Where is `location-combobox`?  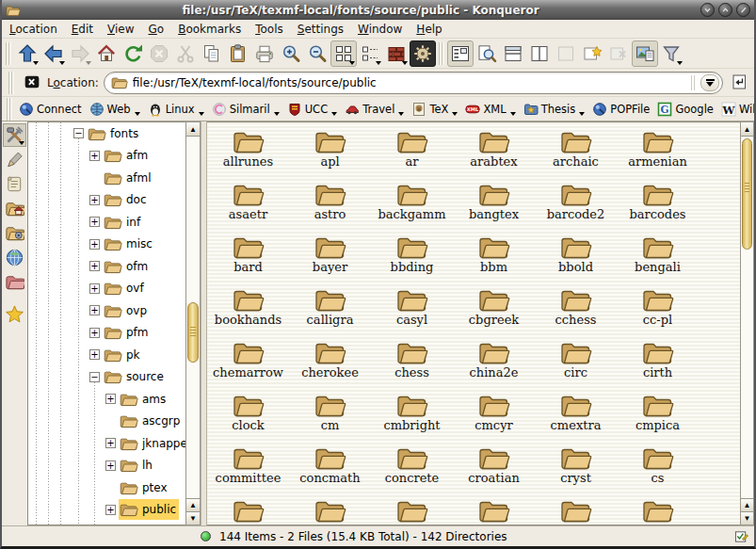
location-combobox is located at coordinates (413, 83).